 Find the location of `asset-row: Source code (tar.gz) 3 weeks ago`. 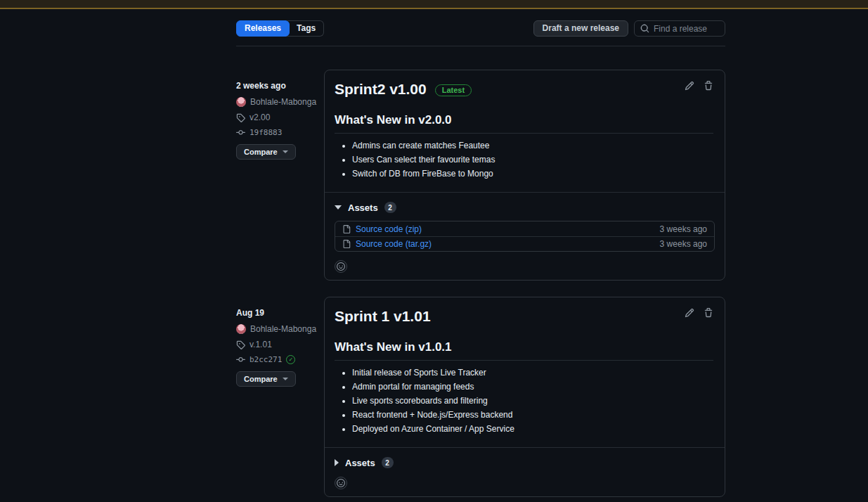

asset-row: Source code (tar.gz) 3 weeks ago is located at coordinates (524, 243).